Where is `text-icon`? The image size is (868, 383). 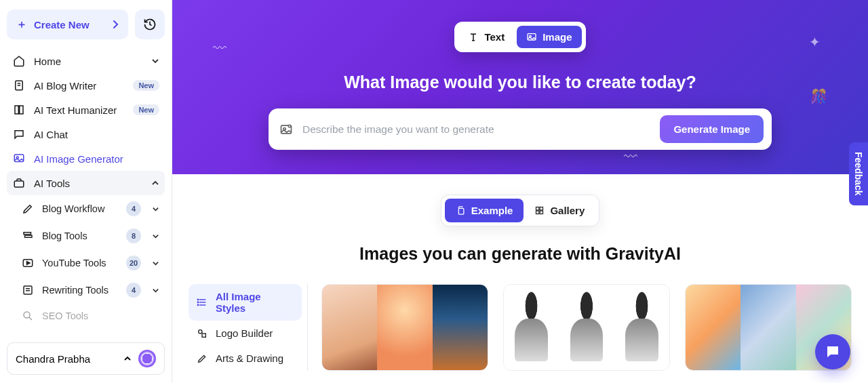
text-icon is located at coordinates (473, 37).